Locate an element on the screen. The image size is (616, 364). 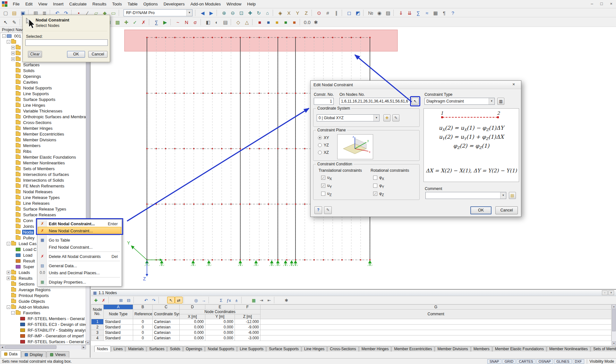
menu-item: Results is located at coordinates (99, 4).